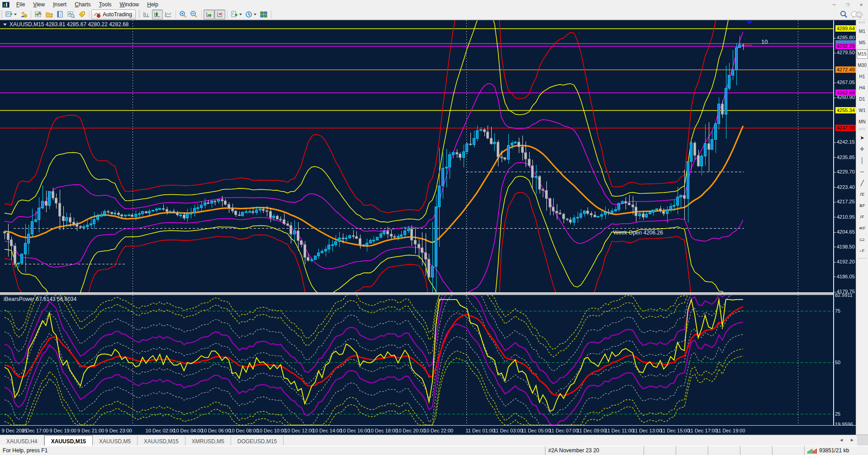 This screenshot has width=868, height=455. Describe the element at coordinates (862, 110) in the screenshot. I see `timeframe-button-w1: W1` at that location.